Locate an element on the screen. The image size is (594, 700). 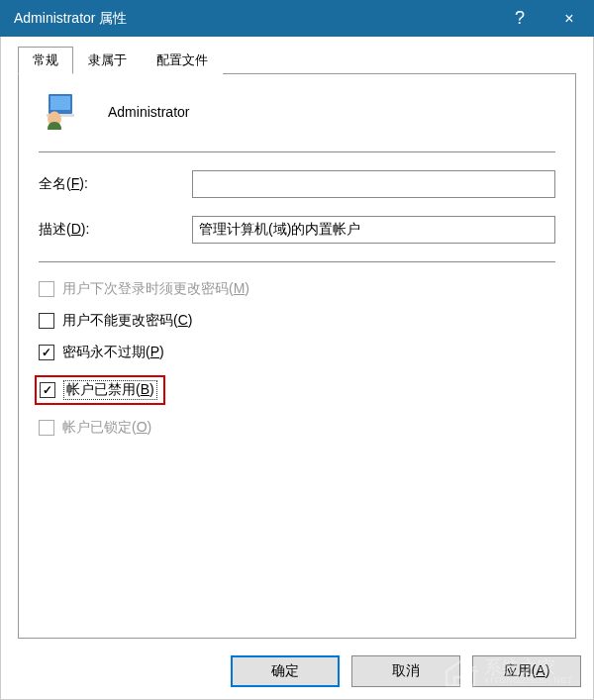
tab-member-of: 隶属于 is located at coordinates (107, 60).